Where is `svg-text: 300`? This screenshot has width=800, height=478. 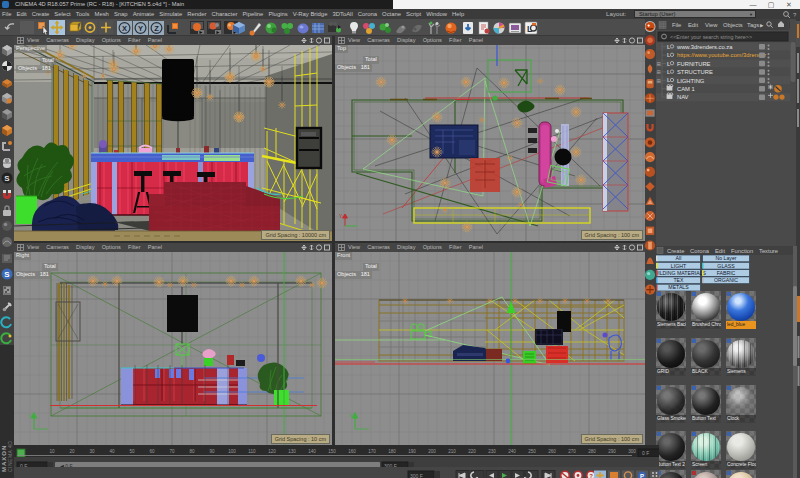 svg-text: 300 is located at coordinates (632, 452).